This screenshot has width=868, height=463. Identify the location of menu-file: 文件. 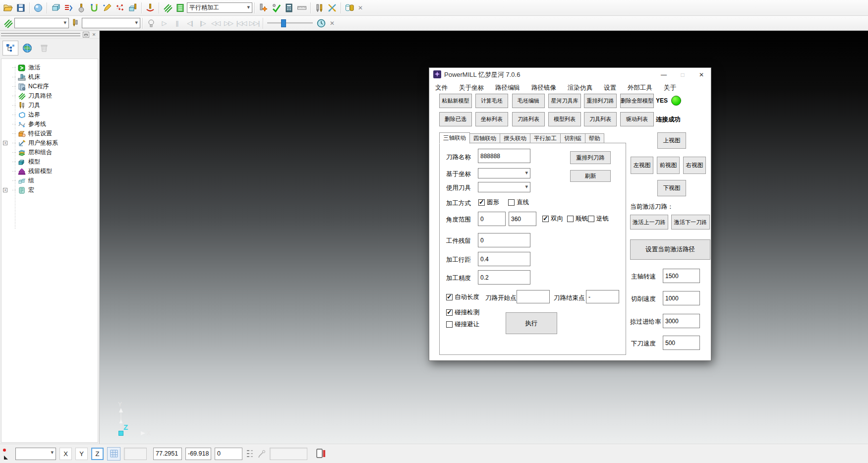
(441, 88).